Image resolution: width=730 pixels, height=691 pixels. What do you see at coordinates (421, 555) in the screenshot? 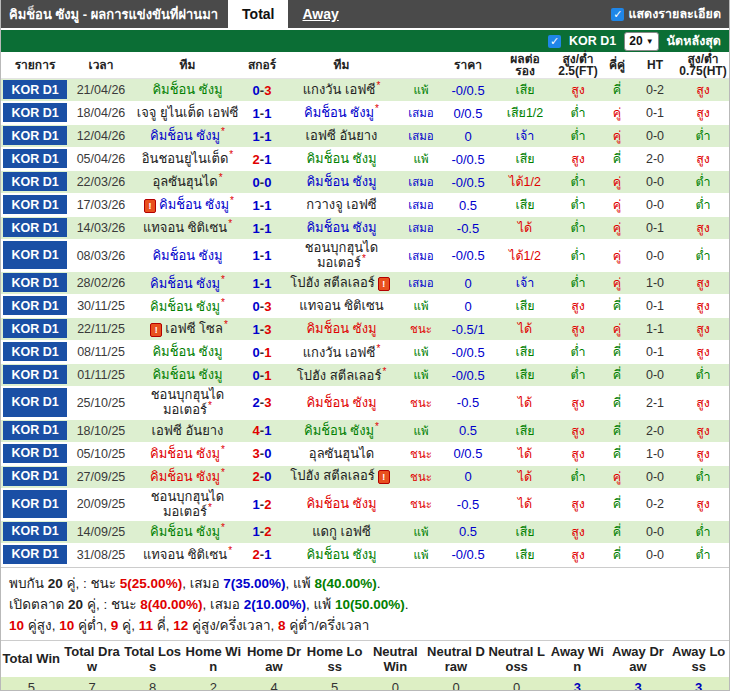
I see `result-cell: แพ้` at bounding box center [421, 555].